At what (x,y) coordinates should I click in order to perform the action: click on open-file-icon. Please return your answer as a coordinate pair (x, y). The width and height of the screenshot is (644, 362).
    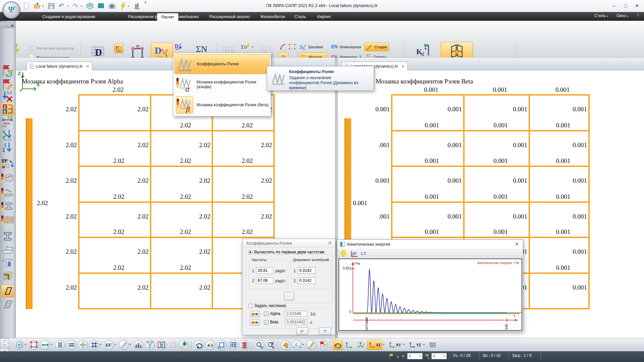
    Looking at the image, I should click on (38, 6).